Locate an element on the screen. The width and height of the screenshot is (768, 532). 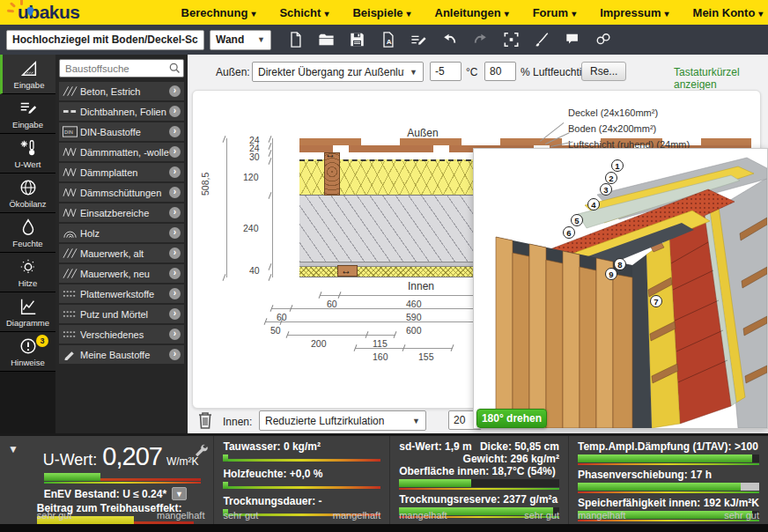
hatch-pattern-icon is located at coordinates (71, 92).